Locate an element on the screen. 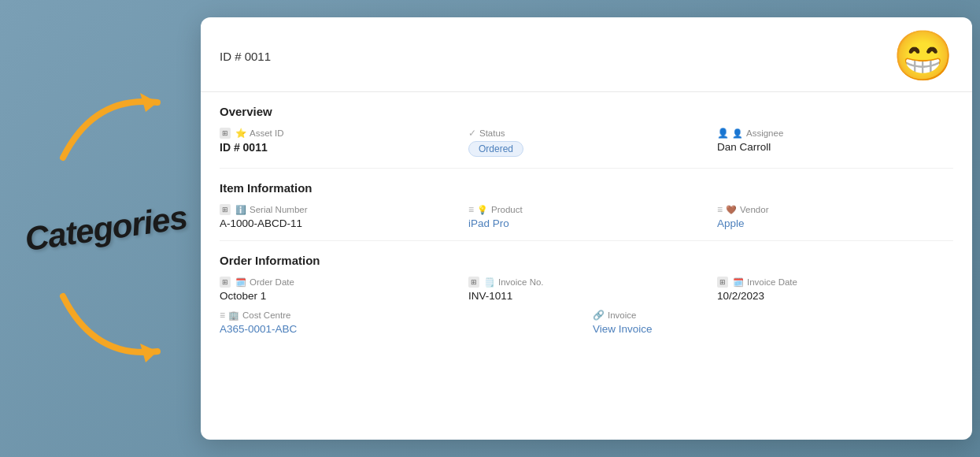 The width and height of the screenshot is (980, 457). product-field: ≡ 💡 Product iPad Pro is located at coordinates (586, 217).